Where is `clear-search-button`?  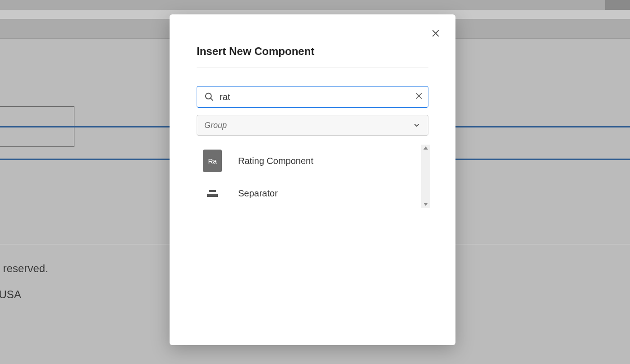
clear-search-button is located at coordinates (419, 97).